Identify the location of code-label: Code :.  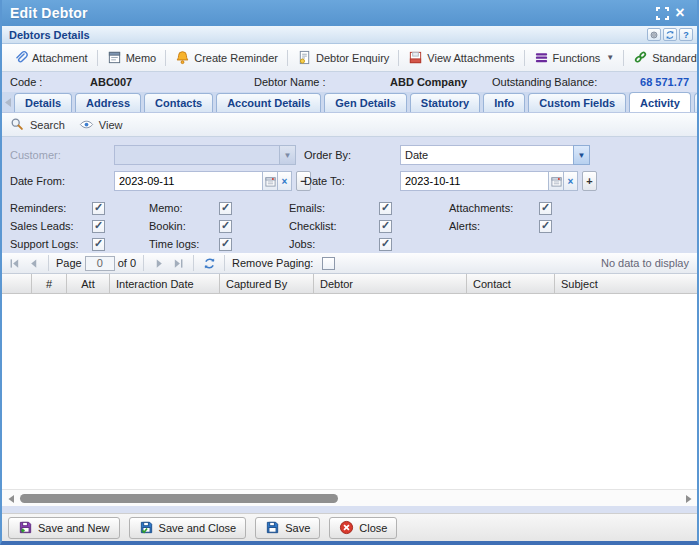
(26, 82).